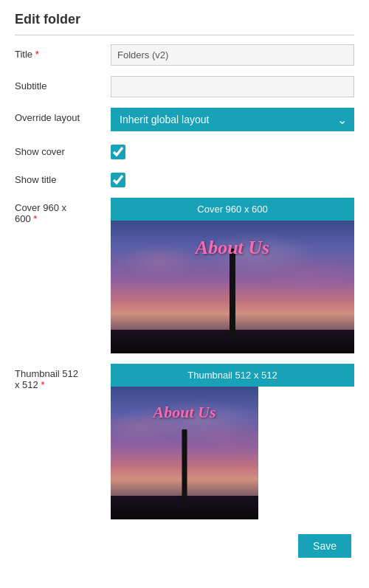  I want to click on title-input, so click(232, 55).